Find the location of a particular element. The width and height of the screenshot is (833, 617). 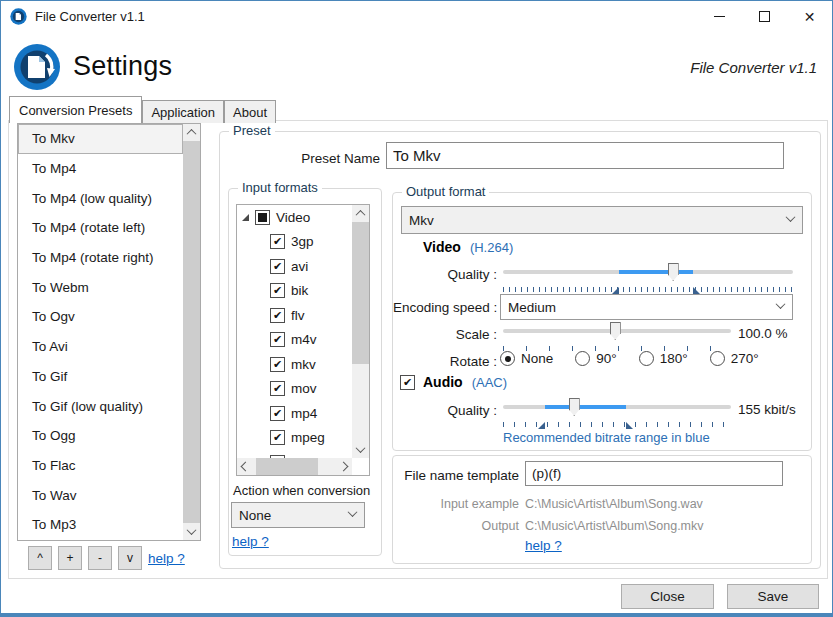

filename-help-link: help ? is located at coordinates (544, 546).